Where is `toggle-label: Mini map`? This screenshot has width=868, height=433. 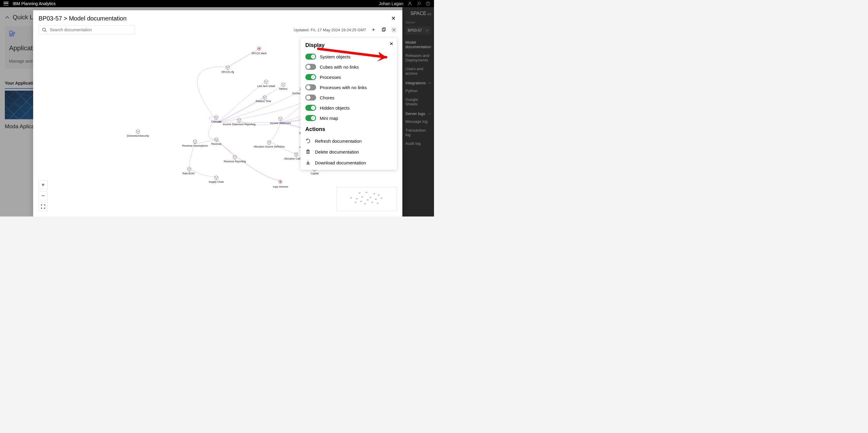
toggle-label: Mini map is located at coordinates (329, 118).